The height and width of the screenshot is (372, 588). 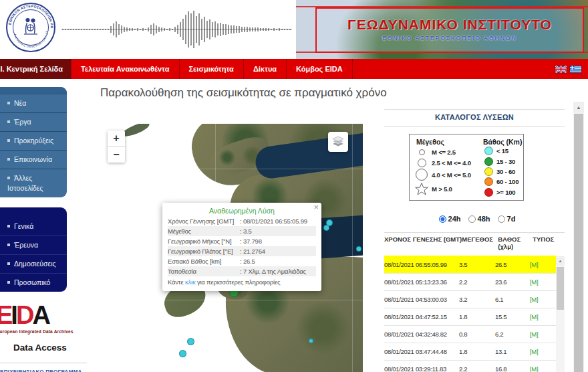 I want to click on star-icon, so click(x=422, y=189).